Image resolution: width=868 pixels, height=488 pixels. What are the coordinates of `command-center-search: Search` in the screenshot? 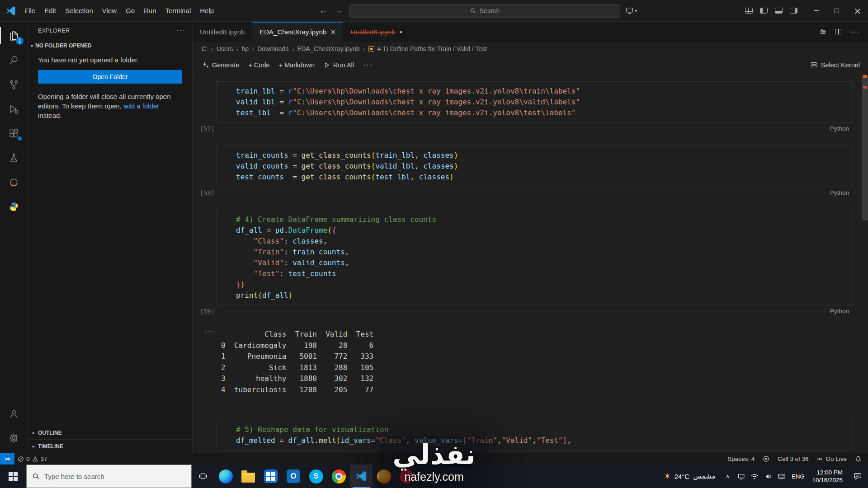 It's located at (485, 11).